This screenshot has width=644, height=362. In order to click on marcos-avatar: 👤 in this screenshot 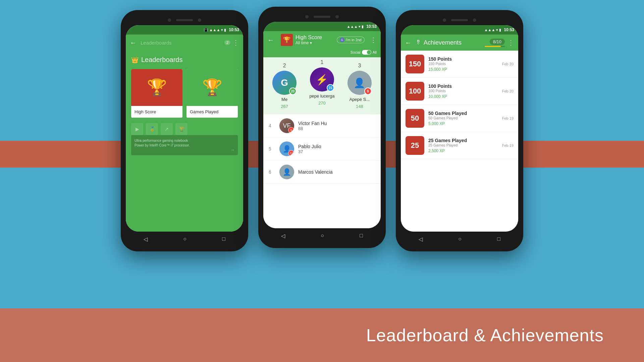, I will do `click(287, 172)`.